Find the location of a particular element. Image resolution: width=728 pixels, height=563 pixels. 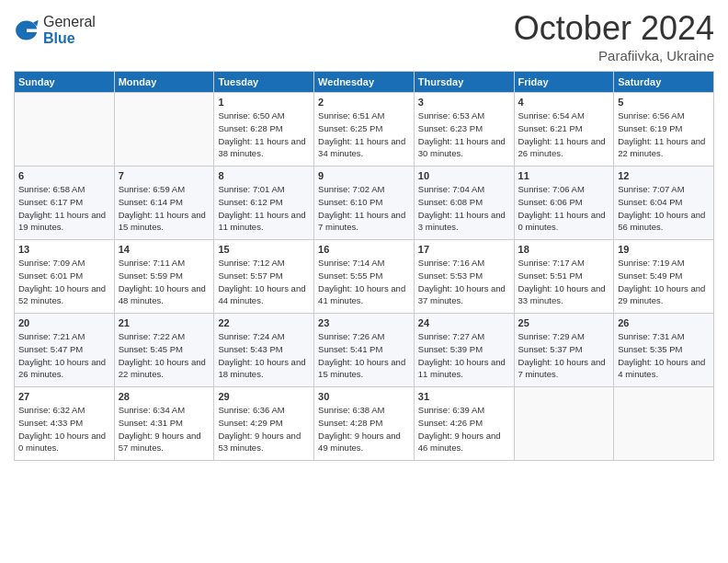

day-cell: 24Sunrise: 7:27 AMSunset: 5:39 PMDayligh… is located at coordinates (463, 350).